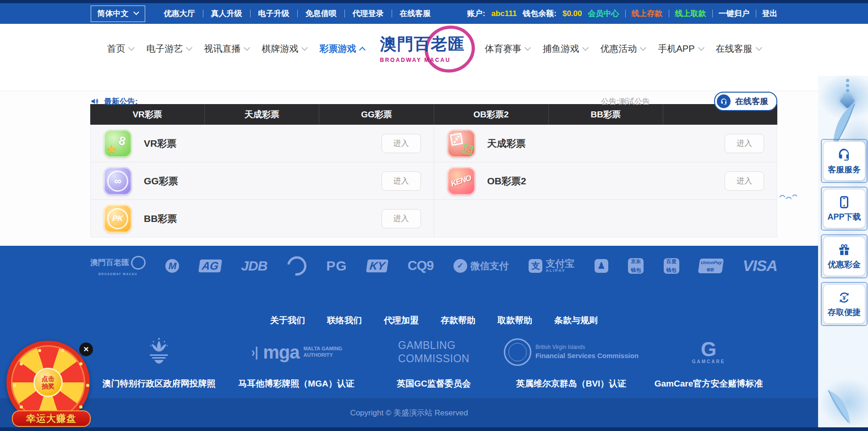  Describe the element at coordinates (226, 49) in the screenshot. I see `nav-item-live-video: 视讯直播` at that location.